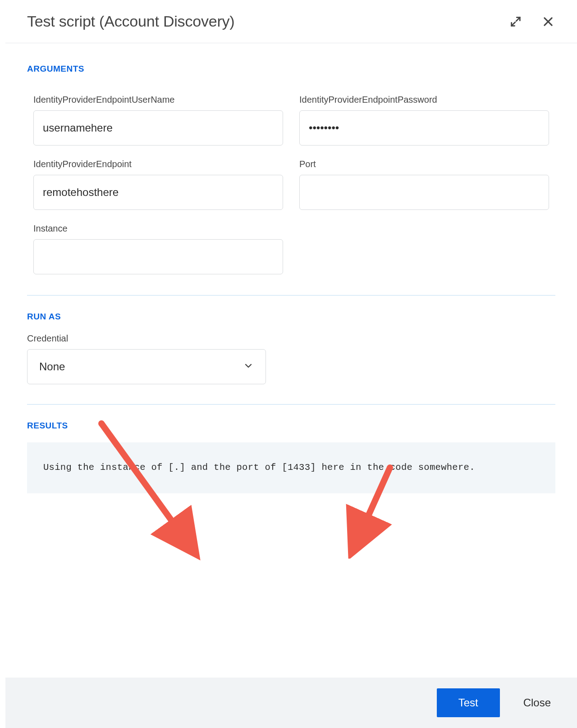  Describe the element at coordinates (291, 703) in the screenshot. I see `modal-footer: Test Close` at that location.